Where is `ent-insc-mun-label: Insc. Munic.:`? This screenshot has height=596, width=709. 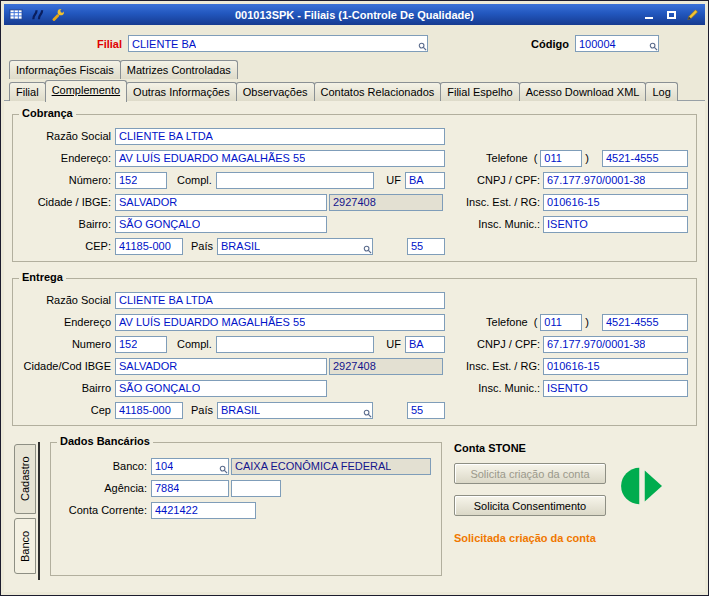
ent-insc-mun-label: Insc. Munic.: is located at coordinates (509, 388).